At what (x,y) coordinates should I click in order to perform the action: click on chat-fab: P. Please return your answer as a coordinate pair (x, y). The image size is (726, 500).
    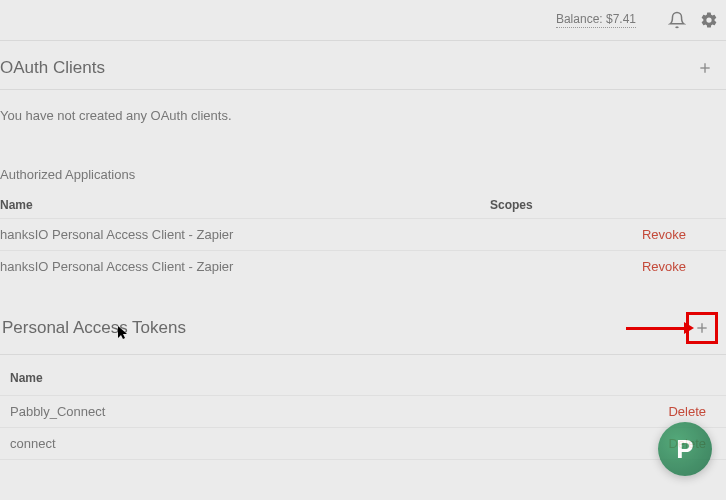
    Looking at the image, I should click on (685, 449).